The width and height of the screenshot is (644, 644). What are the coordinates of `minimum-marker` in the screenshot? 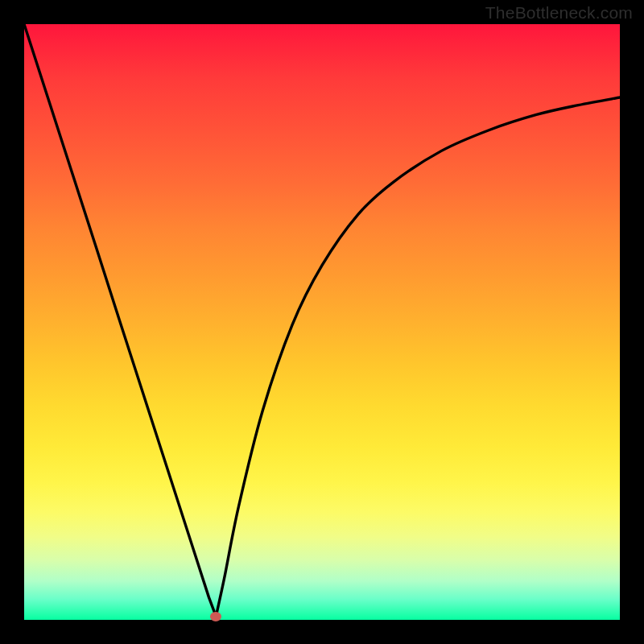 It's located at (216, 617).